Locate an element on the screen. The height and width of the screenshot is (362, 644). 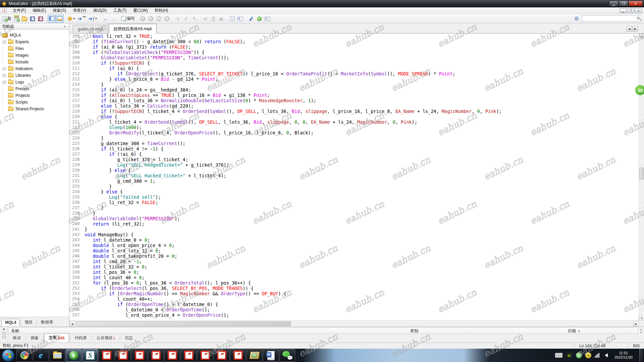
toggle-toolbox-button is located at coordinates (60, 19).